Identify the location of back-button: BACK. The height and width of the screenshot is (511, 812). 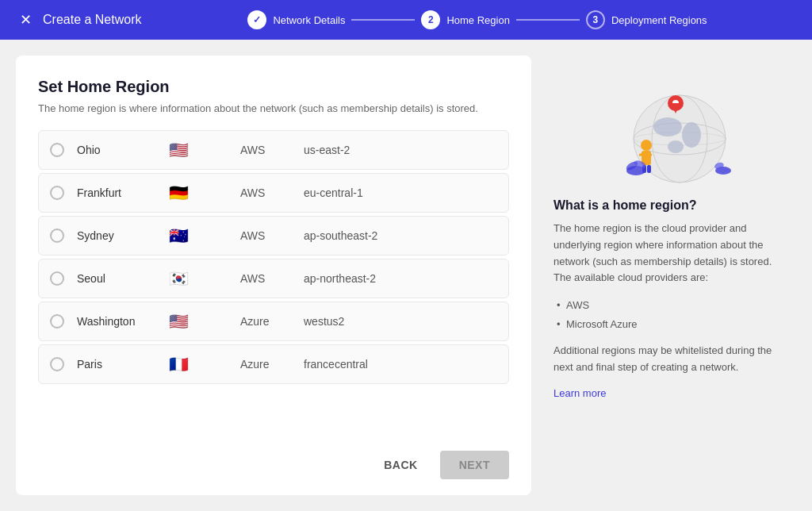
(400, 465).